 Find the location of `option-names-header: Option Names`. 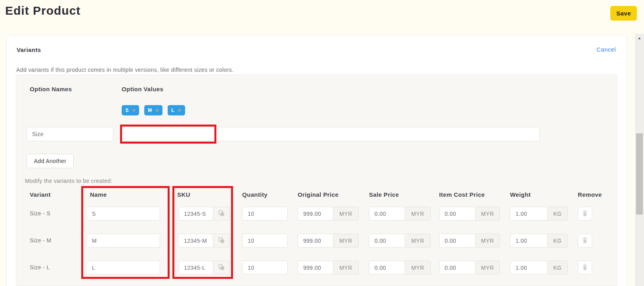

option-names-header: Option Names is located at coordinates (51, 89).